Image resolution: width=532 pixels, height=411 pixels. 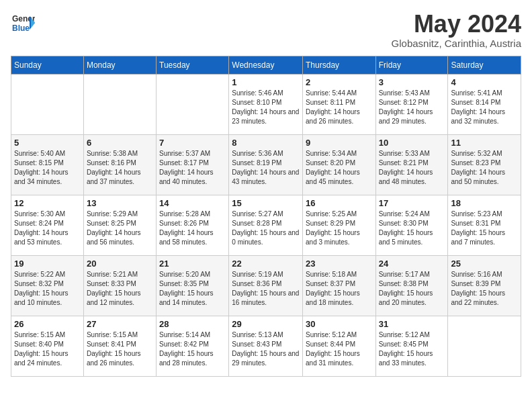 What do you see at coordinates (339, 168) in the screenshot?
I see `day-info: Sunrise: 5:34 AMSunset: 8:20 PMDaylight:…` at bounding box center [339, 168].